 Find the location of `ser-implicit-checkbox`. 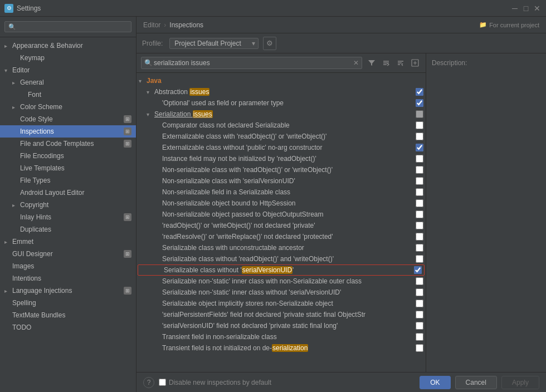

ser-implicit-checkbox is located at coordinates (420, 303).